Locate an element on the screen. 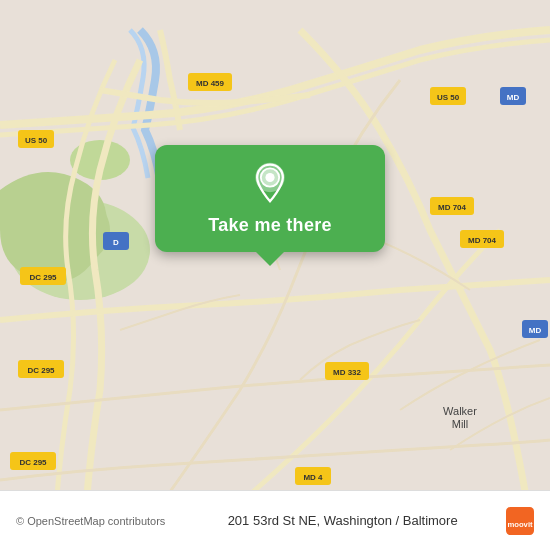 This screenshot has width=550, height=550. moovit-logo: moovit is located at coordinates (520, 521).